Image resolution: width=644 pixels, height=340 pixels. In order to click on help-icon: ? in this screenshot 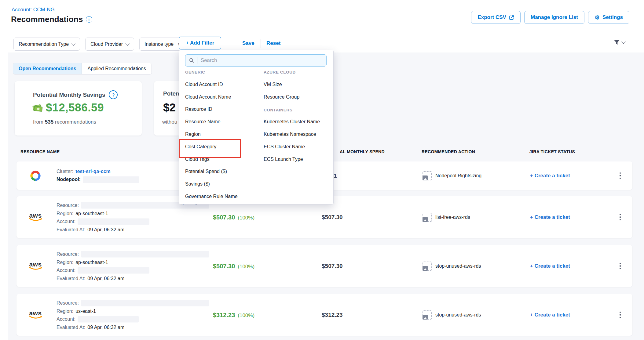, I will do `click(113, 95)`.